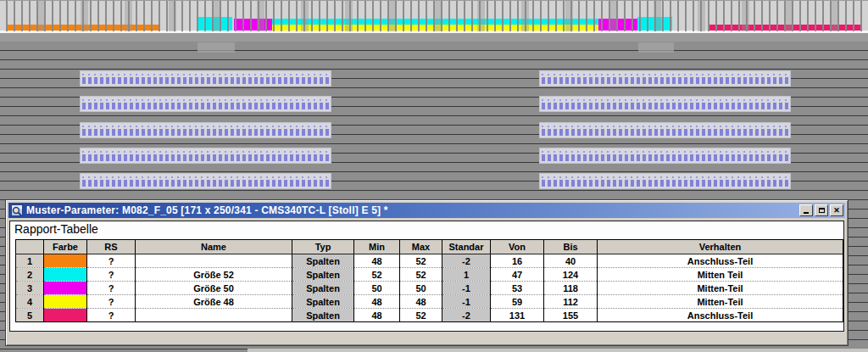 This screenshot has height=352, width=868. I want to click on verhalten-cell: Mitten Teil, so click(721, 275).